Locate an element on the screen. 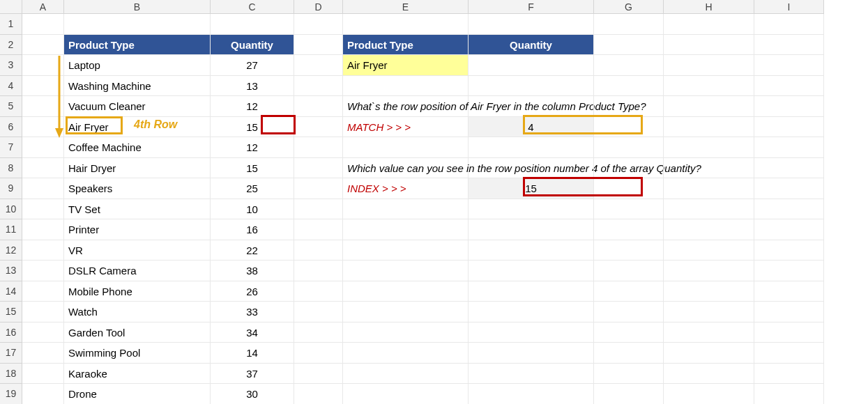  row-header-6: 6 is located at coordinates (11, 127).